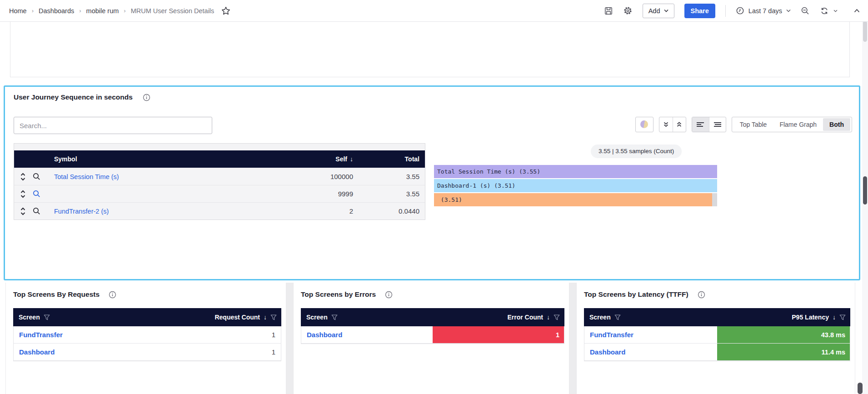  I want to click on self-value: 2, so click(310, 211).